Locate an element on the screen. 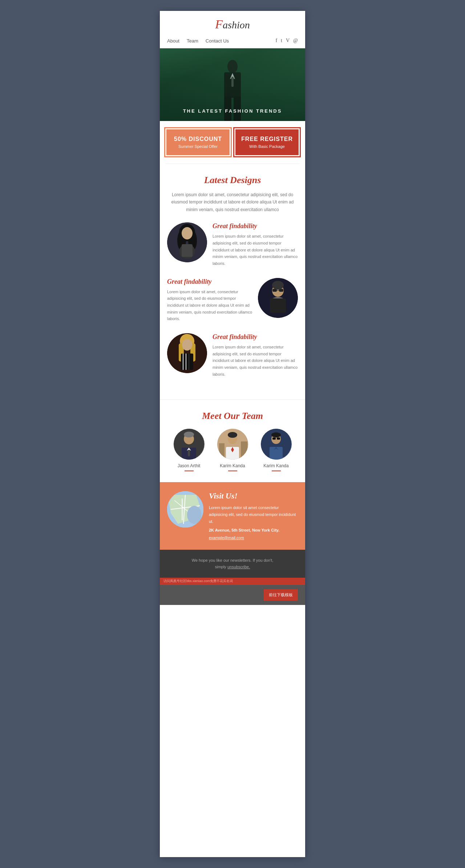 This screenshot has width=465, height=868. map-background is located at coordinates (185, 509).